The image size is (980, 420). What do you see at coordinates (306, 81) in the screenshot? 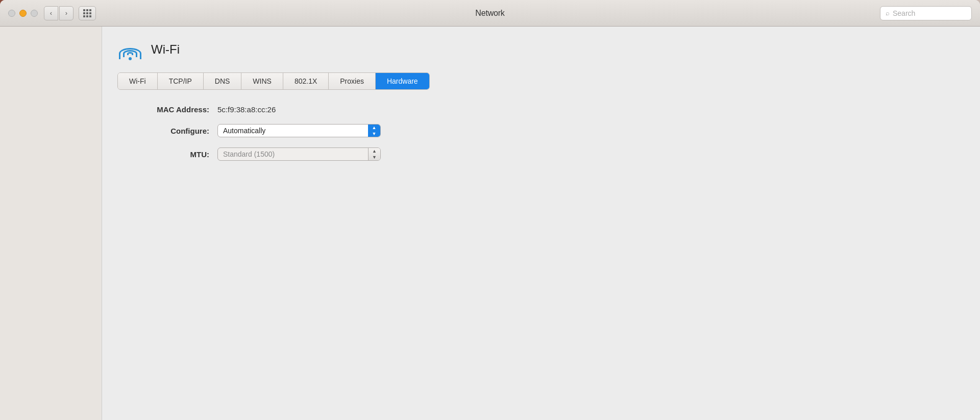
I see `tab-8021x: 802.1X` at bounding box center [306, 81].